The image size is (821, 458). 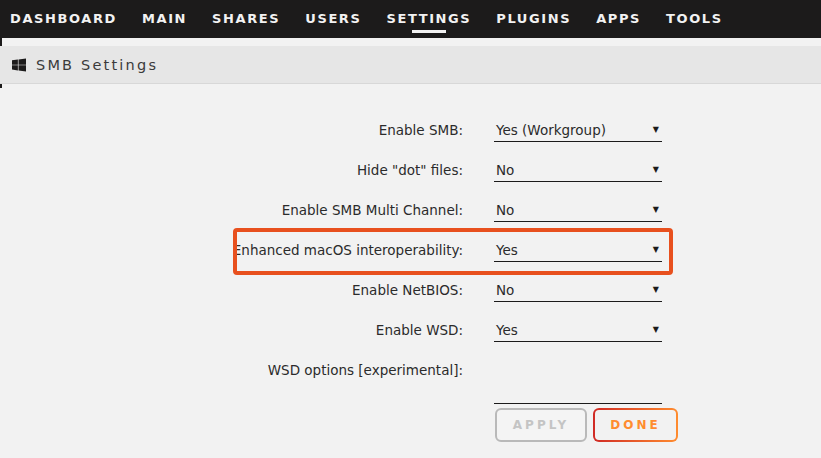 What do you see at coordinates (428, 19) in the screenshot?
I see `nav-item-settings: SETTINGS` at bounding box center [428, 19].